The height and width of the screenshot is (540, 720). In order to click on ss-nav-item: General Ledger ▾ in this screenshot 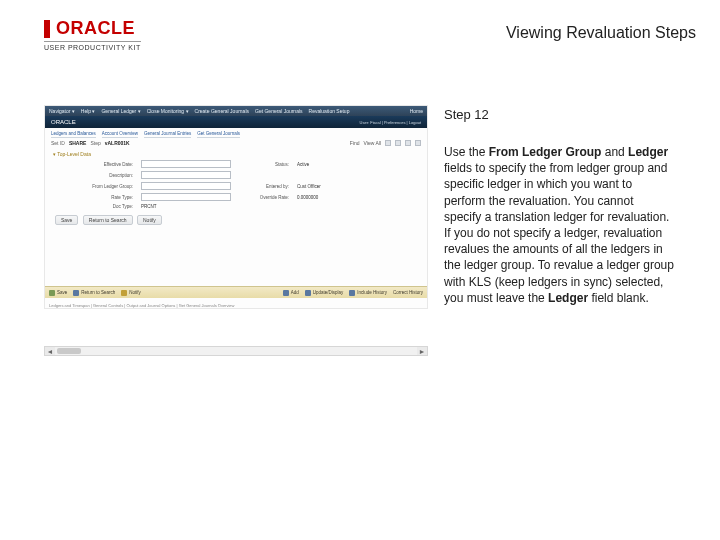, I will do `click(120, 111)`.